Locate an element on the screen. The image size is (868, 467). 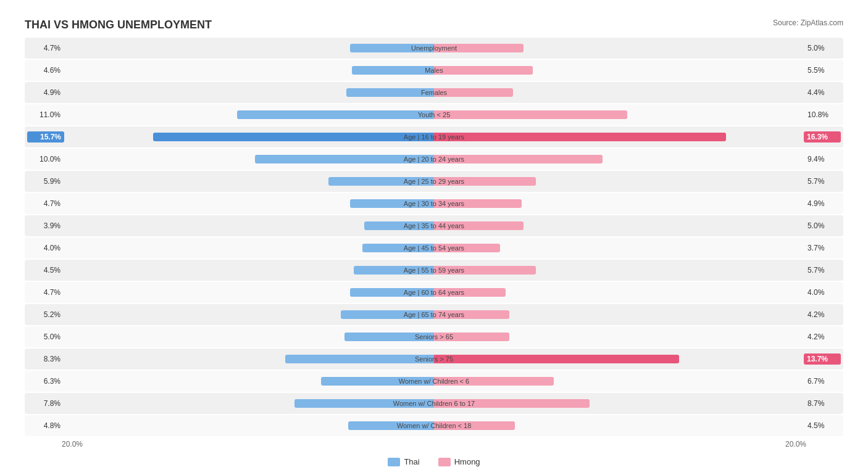
left-value: 5.2% is located at coordinates (46, 315).